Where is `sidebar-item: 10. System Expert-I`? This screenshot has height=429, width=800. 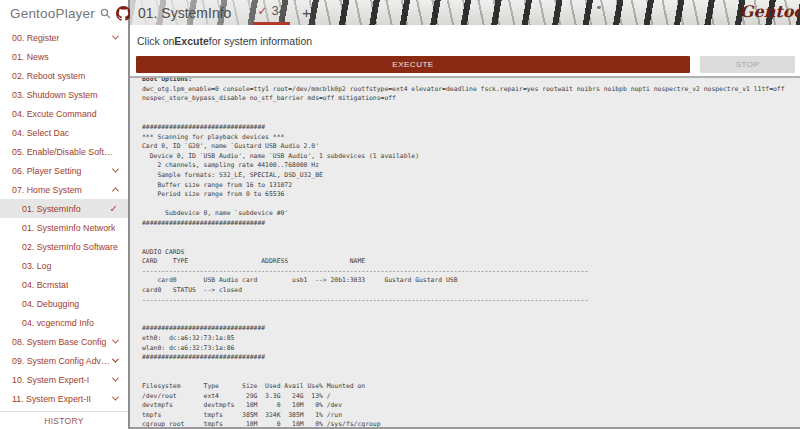
sidebar-item: 10. System Expert-I is located at coordinates (64, 380).